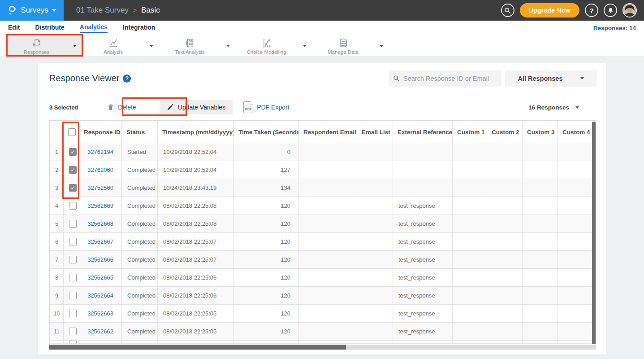 This screenshot has width=644, height=359. I want to click on response-id-link: 32562668, so click(100, 224).